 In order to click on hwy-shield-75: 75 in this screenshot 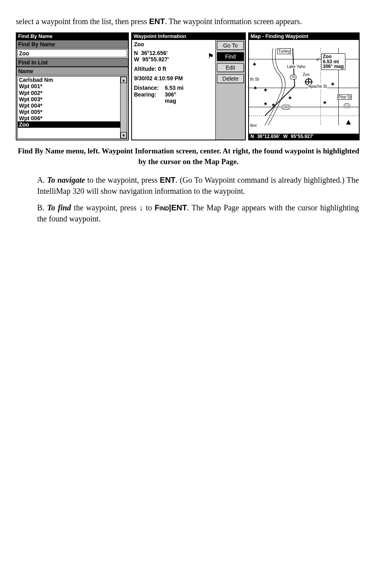, I will do `click(293, 77)`.